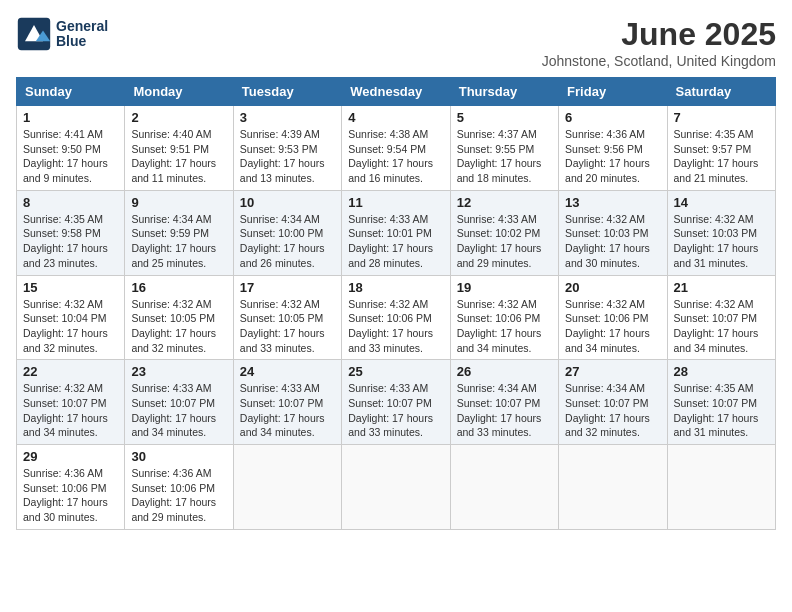 The width and height of the screenshot is (792, 612). Describe the element at coordinates (504, 118) in the screenshot. I see `day-number: 5` at that location.